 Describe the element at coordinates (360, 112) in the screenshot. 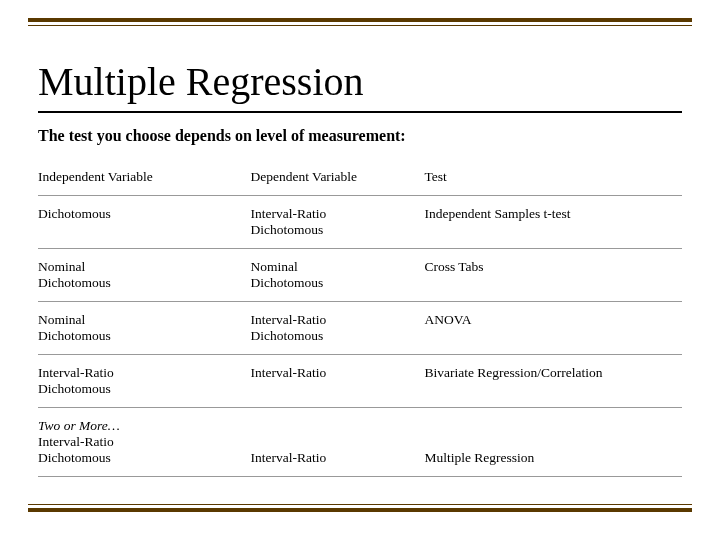

I see `title-underline` at that location.